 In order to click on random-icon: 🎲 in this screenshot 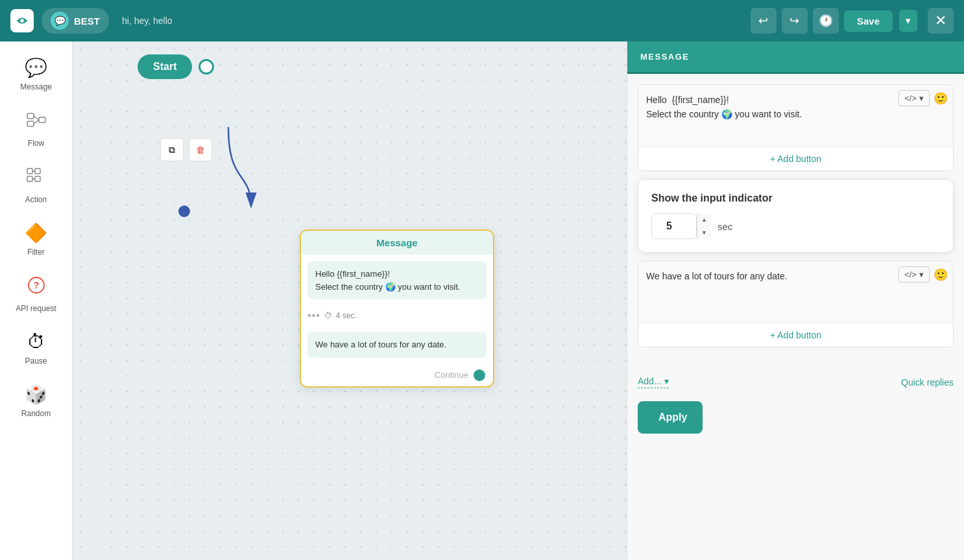, I will do `click(36, 394)`.